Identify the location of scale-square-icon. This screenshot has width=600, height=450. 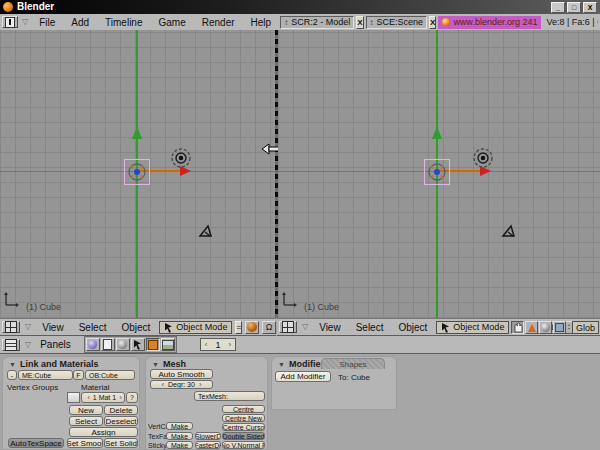
(560, 328).